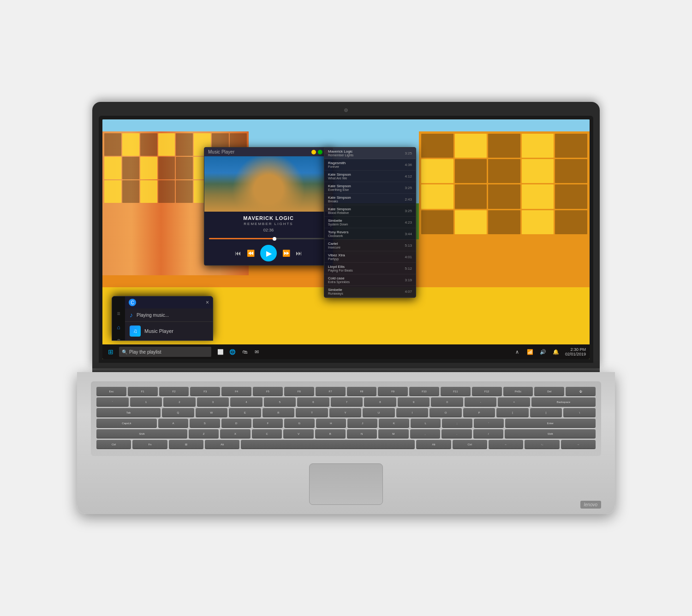 The width and height of the screenshot is (692, 616). Describe the element at coordinates (479, 413) in the screenshot. I see `key-p: P` at that location.